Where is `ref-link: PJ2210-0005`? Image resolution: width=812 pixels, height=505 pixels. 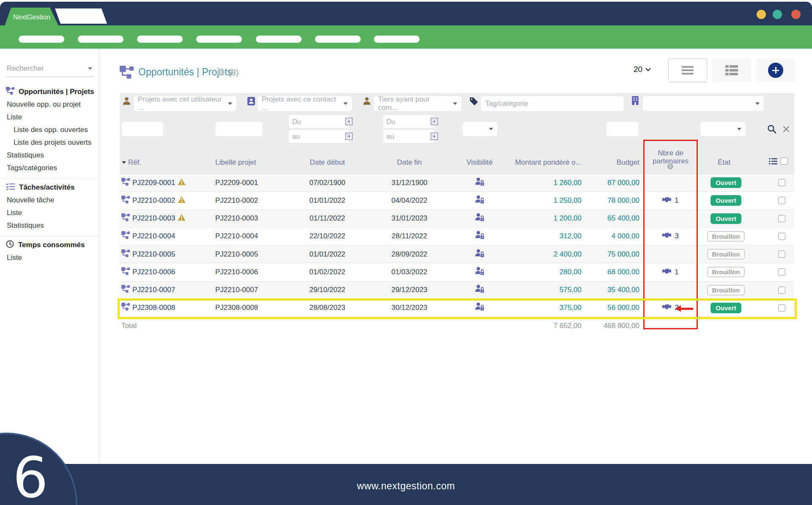
ref-link: PJ2210-0005 is located at coordinates (154, 254).